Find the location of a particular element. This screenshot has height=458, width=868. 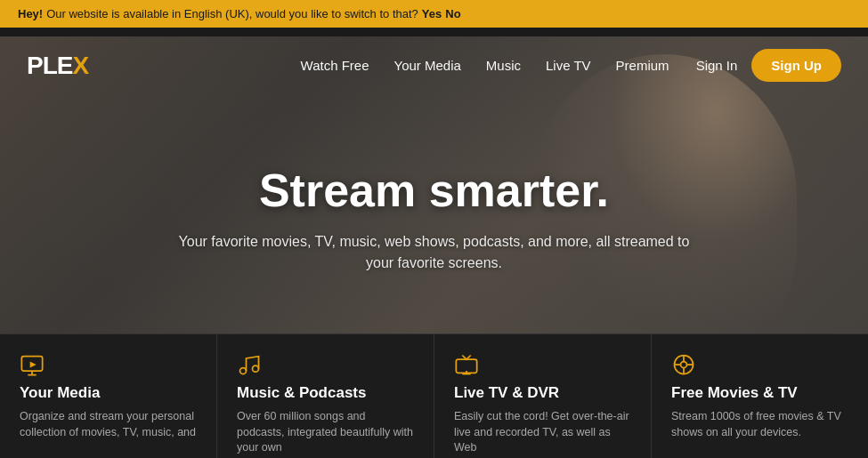

announcement-no: No is located at coordinates (452, 14).